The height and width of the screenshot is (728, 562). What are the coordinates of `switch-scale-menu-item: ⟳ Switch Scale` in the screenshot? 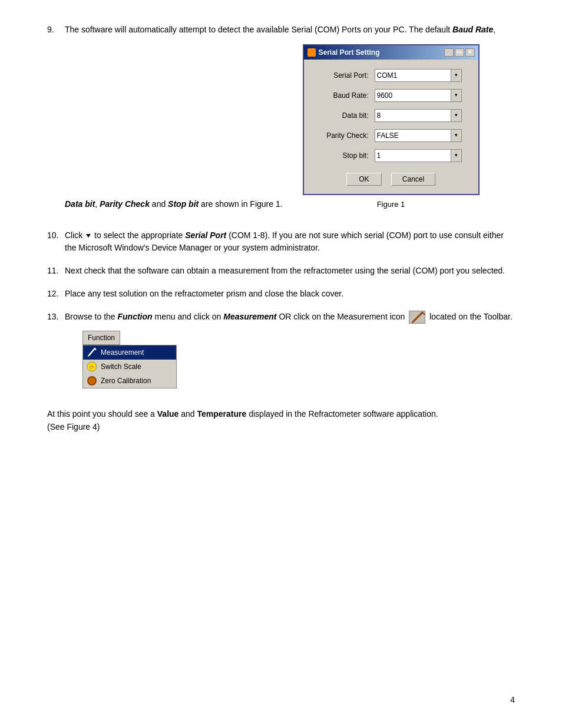 It's located at (130, 367).